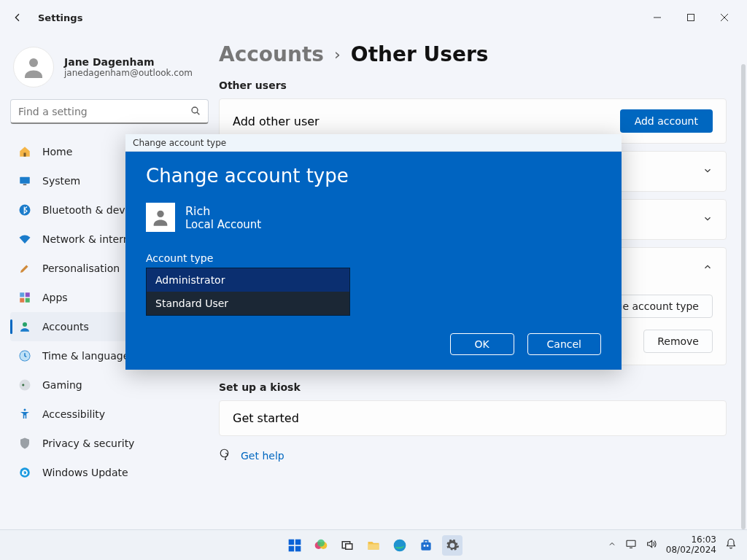 This screenshot has height=560, width=747. Describe the element at coordinates (25, 210) in the screenshot. I see `bluetooth-icon` at that location.